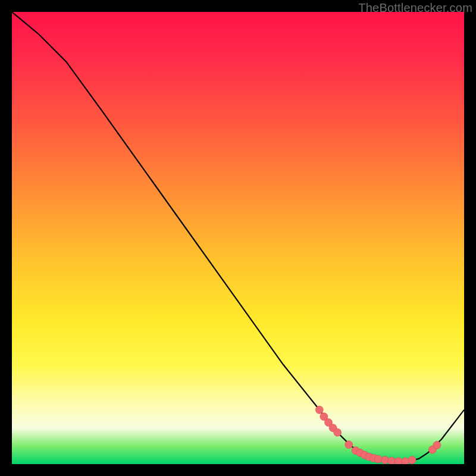  I want to click on watermark-text: TheBottlenecker.com, so click(415, 8).